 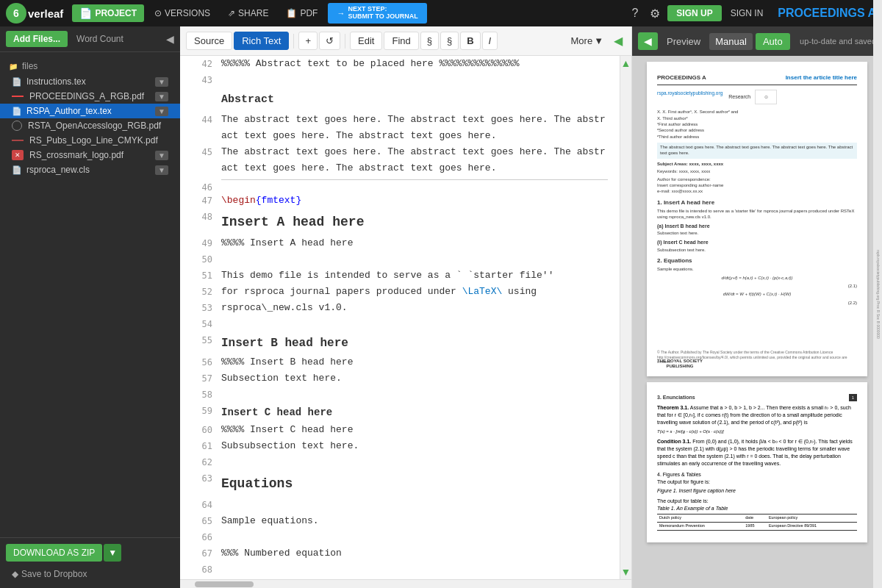 What do you see at coordinates (838, 41) in the screenshot?
I see `save-status: up-to-date and saved` at bounding box center [838, 41].